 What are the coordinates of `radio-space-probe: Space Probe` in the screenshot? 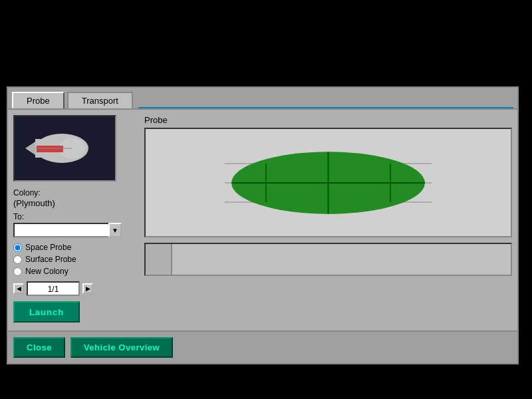 It's located at (74, 247).